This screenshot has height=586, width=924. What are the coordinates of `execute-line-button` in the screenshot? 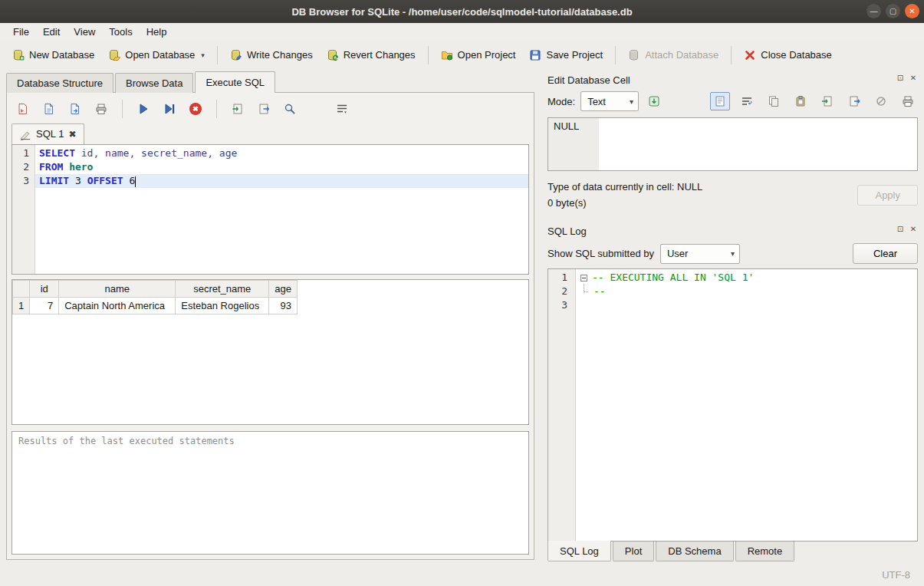 It's located at (169, 109).